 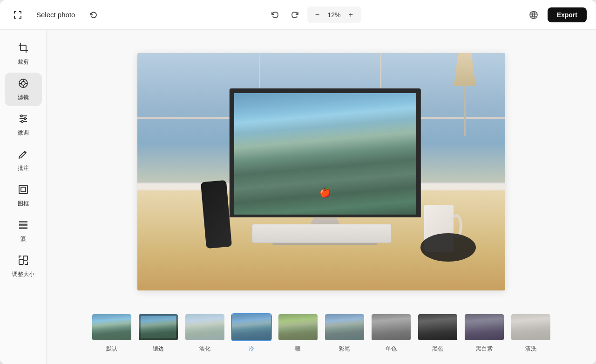 I want to click on sidebar-item-filter: 滤镜, so click(x=23, y=89).